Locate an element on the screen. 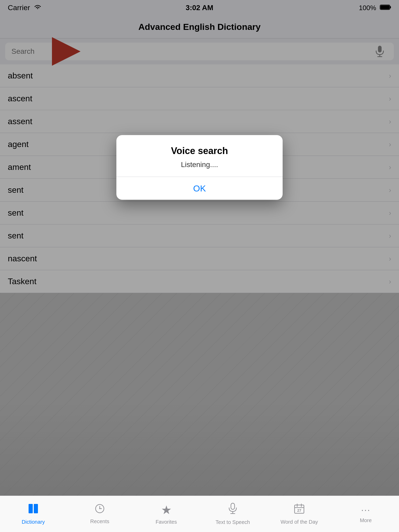  tab-tts: Text to Speech is located at coordinates (233, 514).